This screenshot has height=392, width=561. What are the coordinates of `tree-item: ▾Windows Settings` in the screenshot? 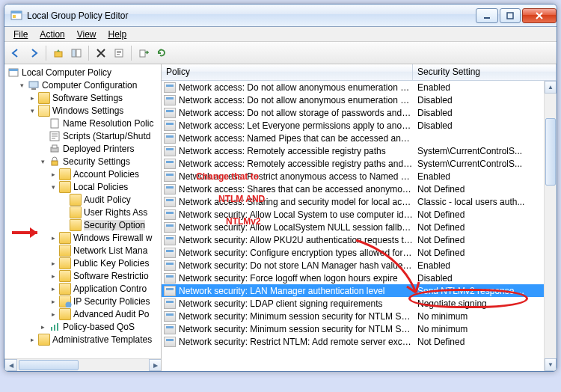 It's located at (82, 111).